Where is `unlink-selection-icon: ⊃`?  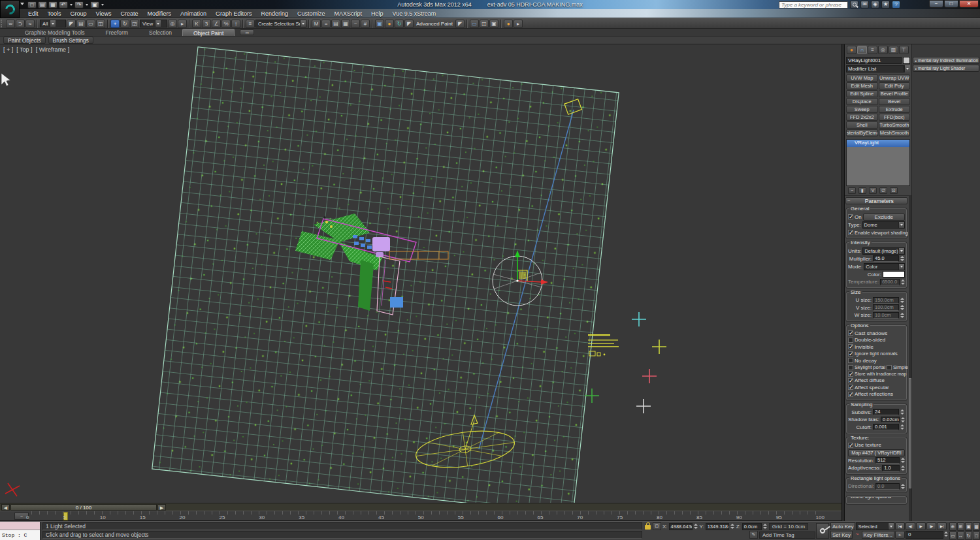 unlink-selection-icon: ⊃ is located at coordinates (20, 24).